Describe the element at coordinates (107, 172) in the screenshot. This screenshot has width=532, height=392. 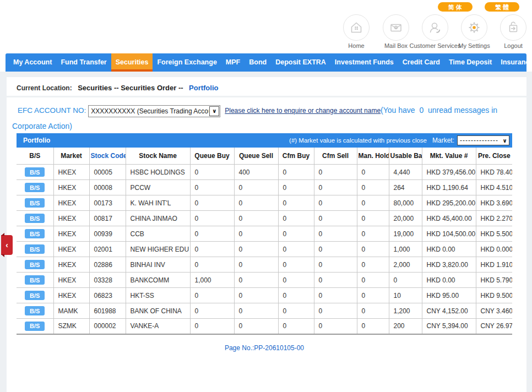
I see `cell-stock-code: 00005` at that location.